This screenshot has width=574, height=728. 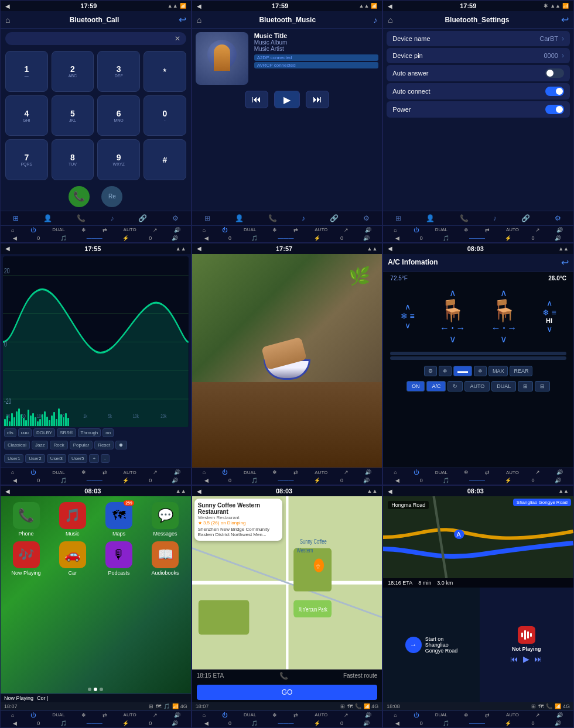 I want to click on recirculate-btn: ↻, so click(x=455, y=386).